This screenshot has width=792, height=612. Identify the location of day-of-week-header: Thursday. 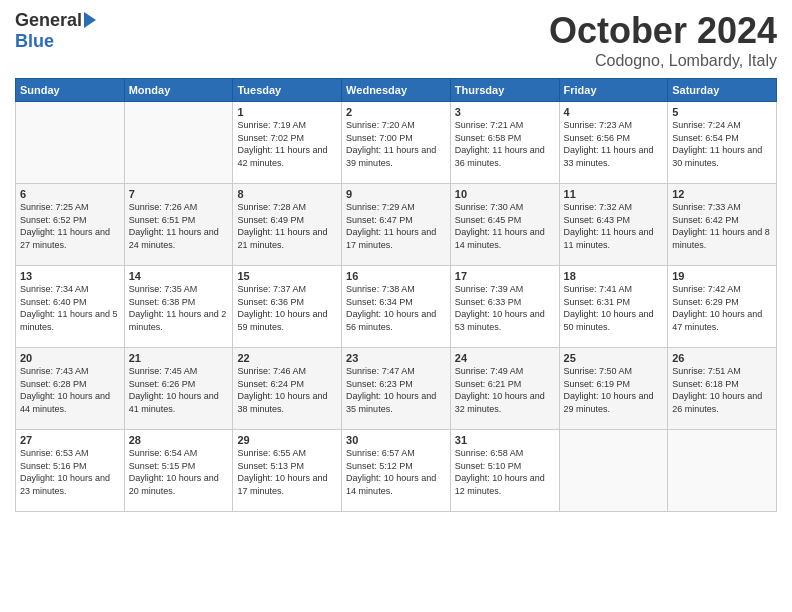
(504, 90).